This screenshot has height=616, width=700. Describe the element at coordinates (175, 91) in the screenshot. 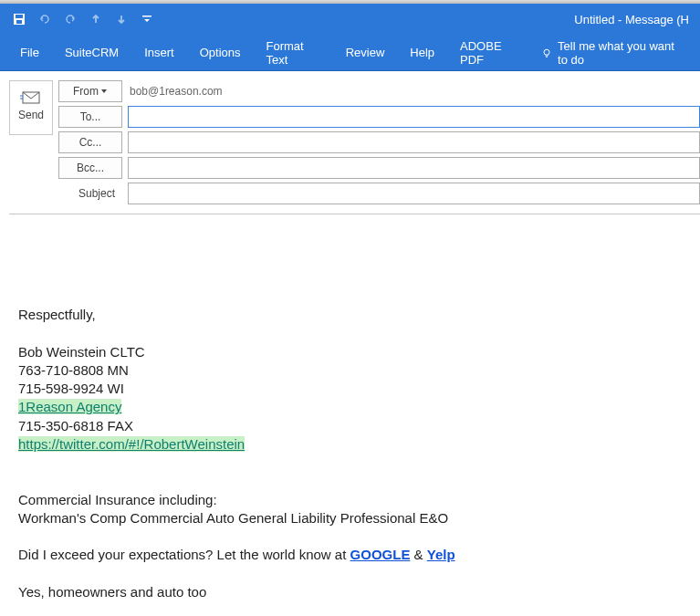

I see `from-value: bob@1reason.com` at that location.